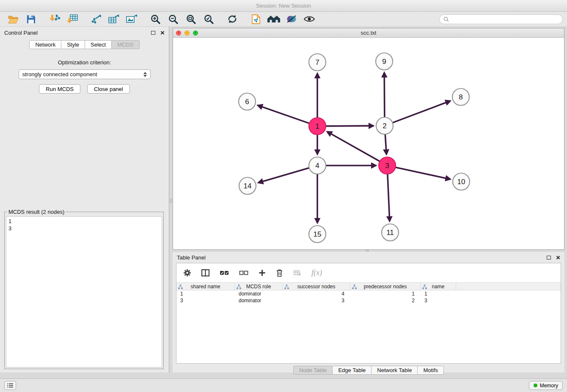  Describe the element at coordinates (72, 19) in the screenshot. I see `import-table-button` at that location.